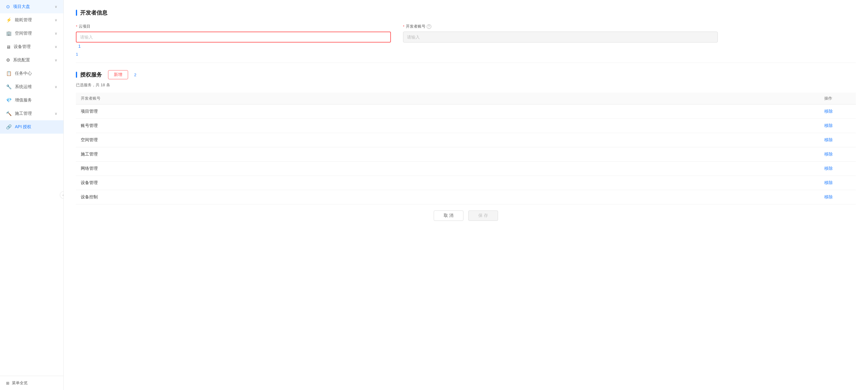  I want to click on auth-service-section-title: 授权服务, so click(89, 75).